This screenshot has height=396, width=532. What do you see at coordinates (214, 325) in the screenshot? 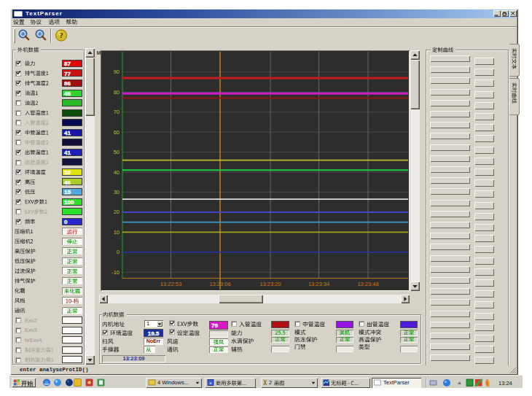
I see `svg-text: 79` at bounding box center [214, 325].